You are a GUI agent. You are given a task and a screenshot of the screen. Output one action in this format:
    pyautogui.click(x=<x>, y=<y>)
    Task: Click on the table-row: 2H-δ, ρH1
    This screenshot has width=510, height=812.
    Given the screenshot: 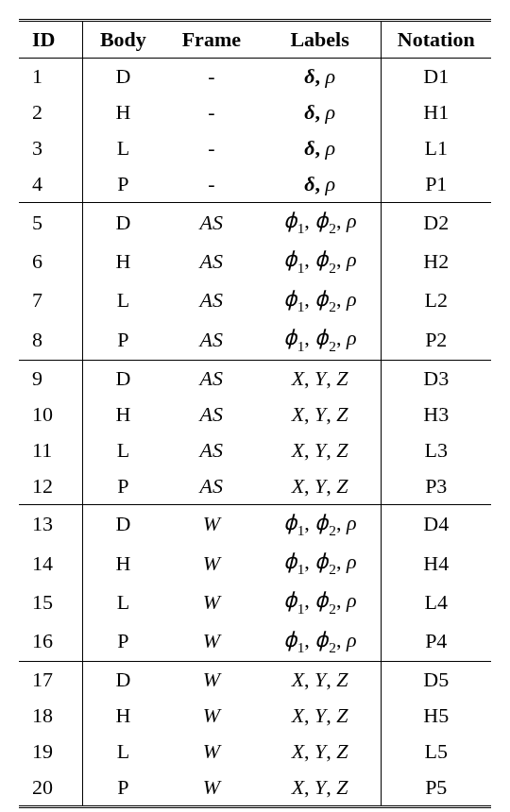 What is the action you would take?
    pyautogui.click(x=255, y=112)
    